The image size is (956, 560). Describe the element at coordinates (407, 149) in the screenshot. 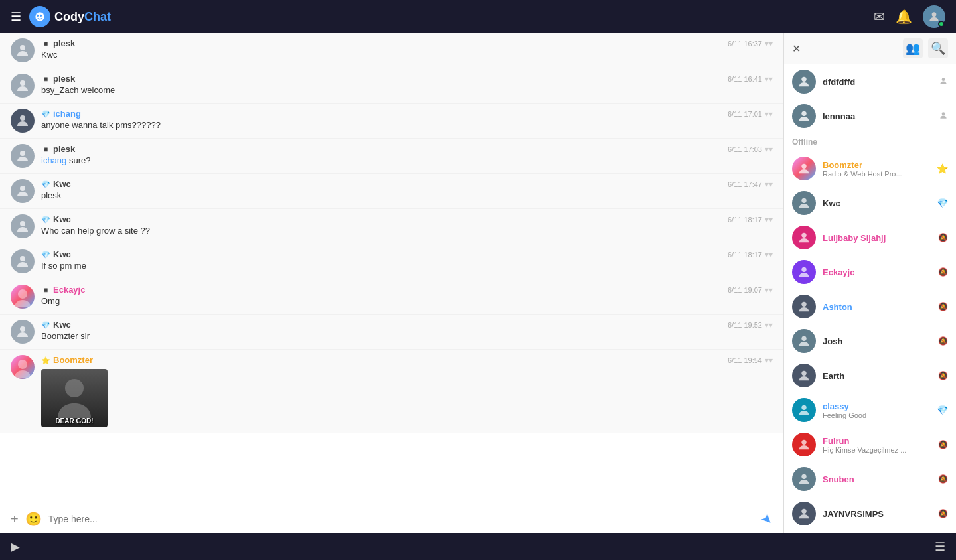

I see `message-header: ◾plesk 6/11 17:03 ▾▾` at that location.